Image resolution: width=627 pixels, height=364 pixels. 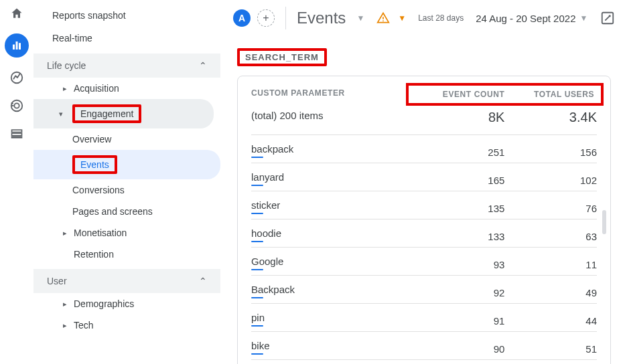 I want to click on sidebar-item-overview: Overview, so click(x=127, y=139).